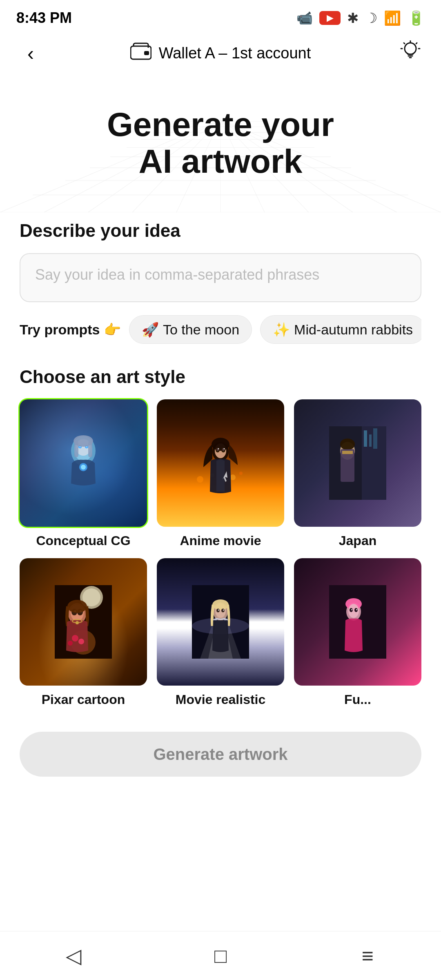  I want to click on art-style-item-conceptual-cg: Conceptual CG, so click(83, 474).